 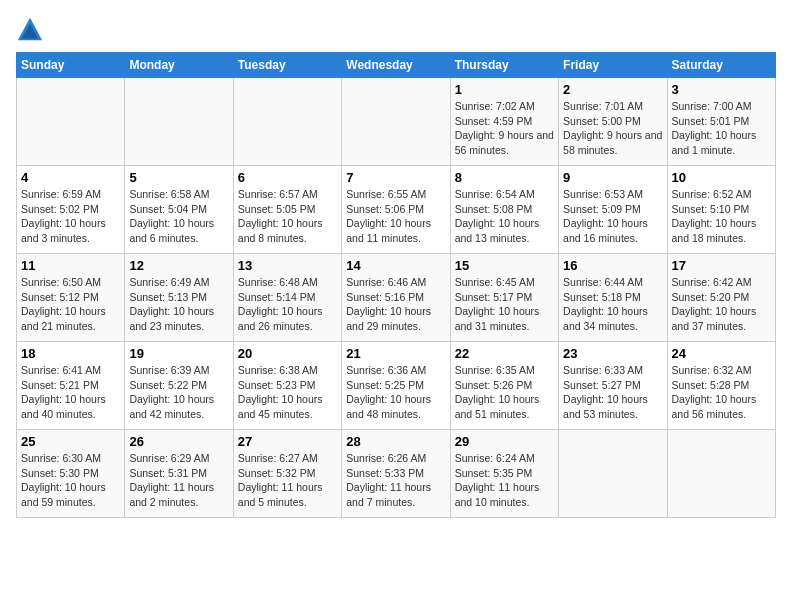 I want to click on calendar-cell: 27Sunrise: 6:27 AMSunset: 5:32 PMDayligh…, so click(x=287, y=474).